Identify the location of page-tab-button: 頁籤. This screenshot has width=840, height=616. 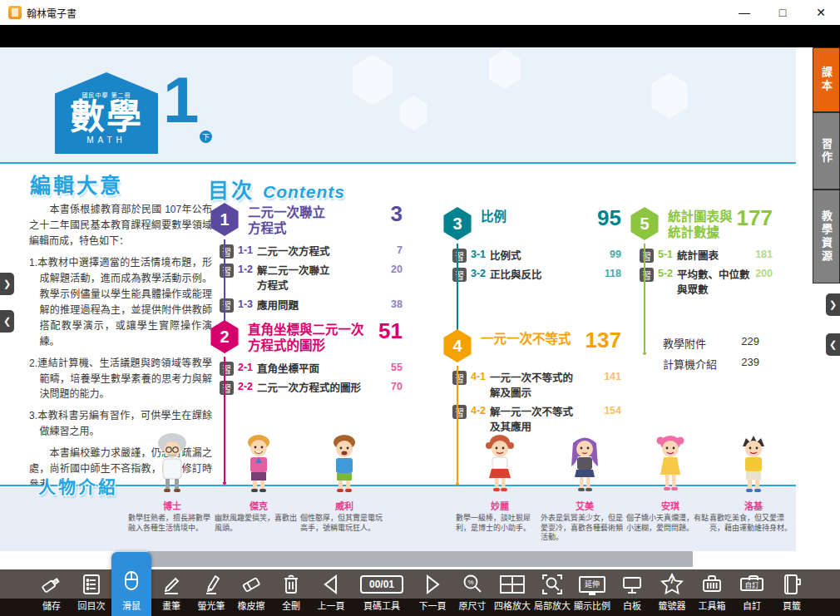
(792, 593).